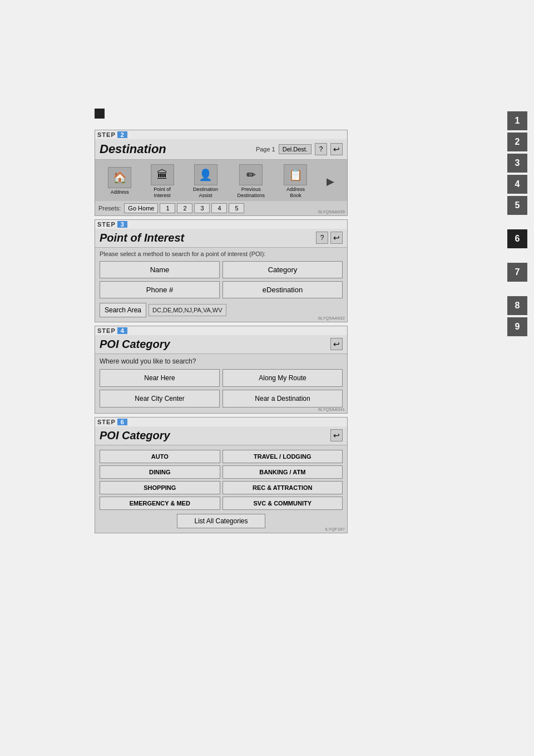 The width and height of the screenshot is (534, 756). I want to click on poi-icon-item: 🏛 Point ofInterest, so click(162, 181).